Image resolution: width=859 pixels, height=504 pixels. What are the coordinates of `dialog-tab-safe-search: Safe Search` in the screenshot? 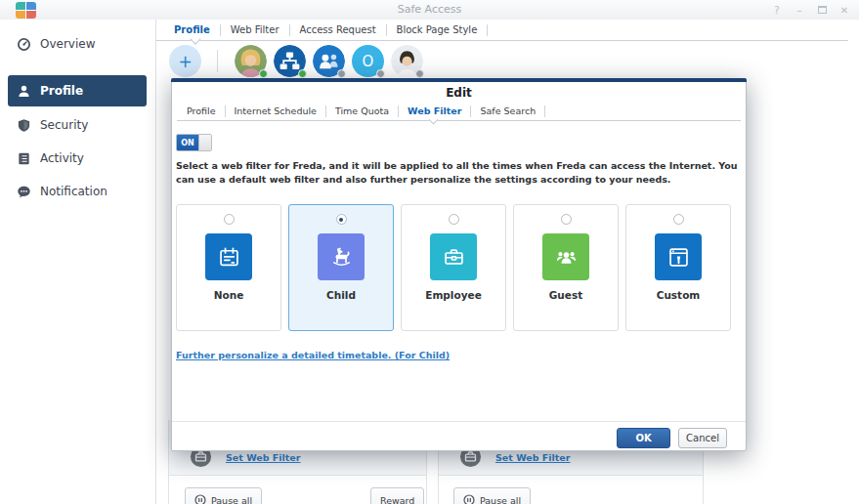 It's located at (508, 111).